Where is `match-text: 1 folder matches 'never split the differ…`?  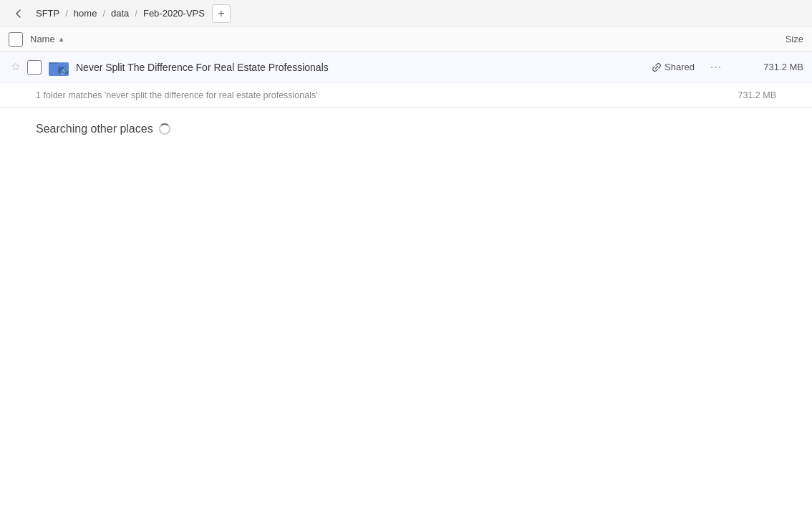
match-text: 1 folder matches 'never split the differ… is located at coordinates (177, 95).